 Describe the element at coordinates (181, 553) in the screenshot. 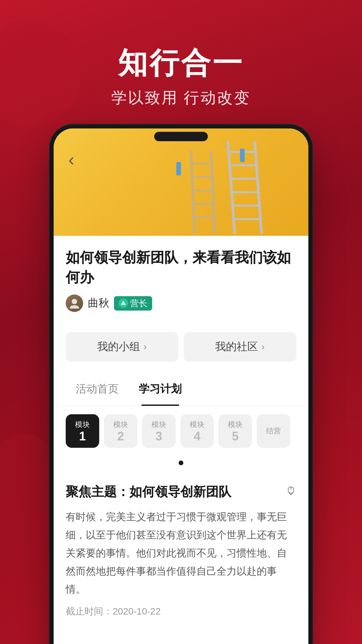

I see `section-body: 有时候，完美主义者过于习惯于微观管理，事无巨细，以至于他们甚至没有意识到这个世界…` at that location.